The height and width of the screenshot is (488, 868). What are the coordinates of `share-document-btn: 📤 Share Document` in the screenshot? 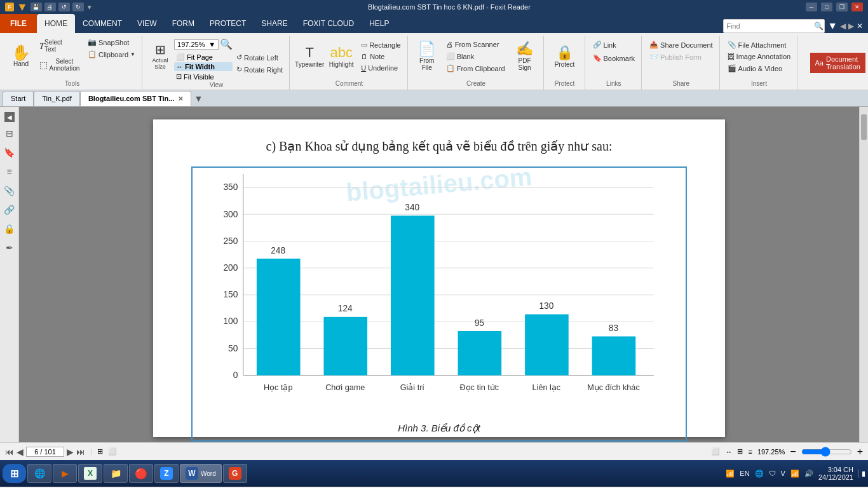 It's located at (681, 44).